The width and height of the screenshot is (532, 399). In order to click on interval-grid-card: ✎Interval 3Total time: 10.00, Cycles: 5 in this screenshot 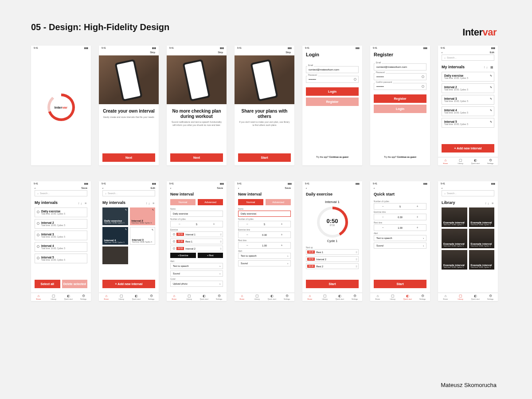, I will do `click(143, 236)`.